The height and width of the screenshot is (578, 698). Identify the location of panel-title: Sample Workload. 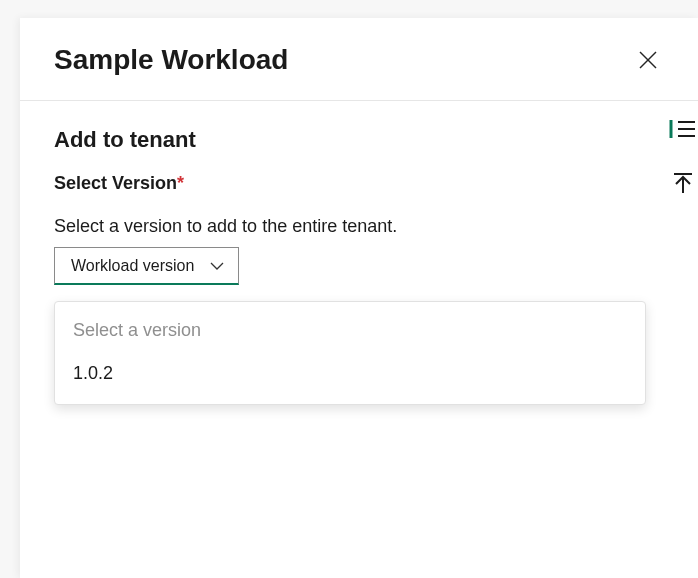
(171, 60).